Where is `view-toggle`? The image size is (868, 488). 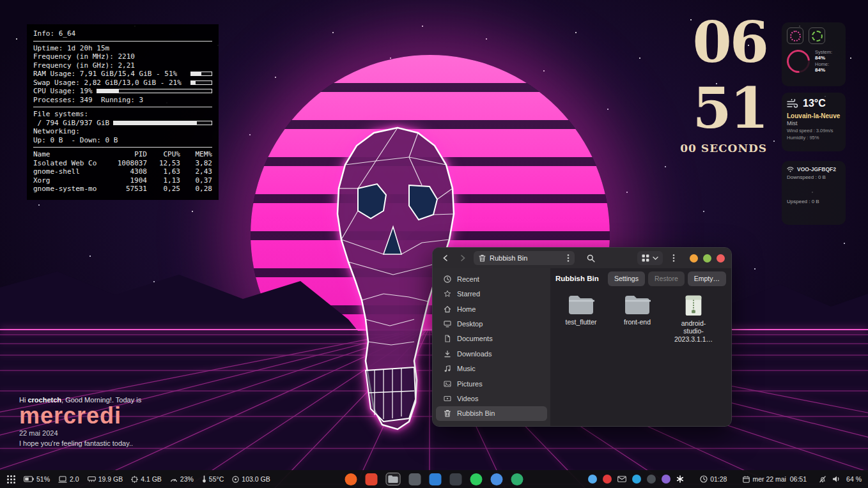 view-toggle is located at coordinates (650, 258).